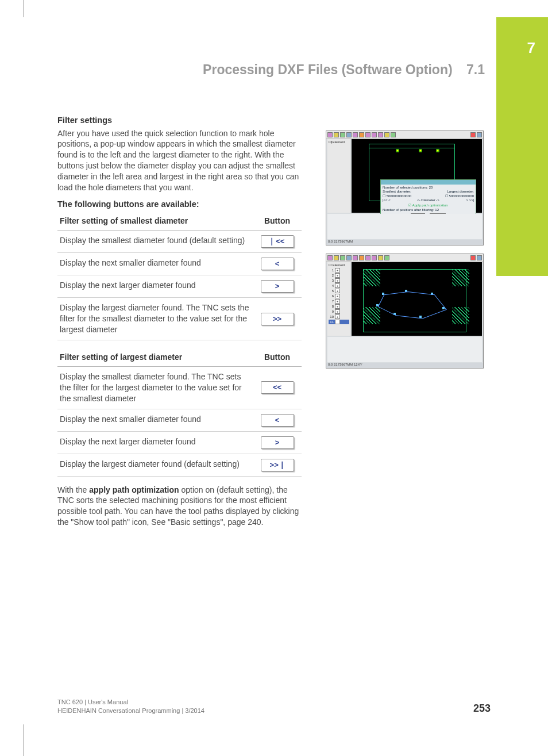  What do you see at coordinates (429, 205) in the screenshot?
I see `apply-path-checkbox: ☑ Apply path optimization` at bounding box center [429, 205].